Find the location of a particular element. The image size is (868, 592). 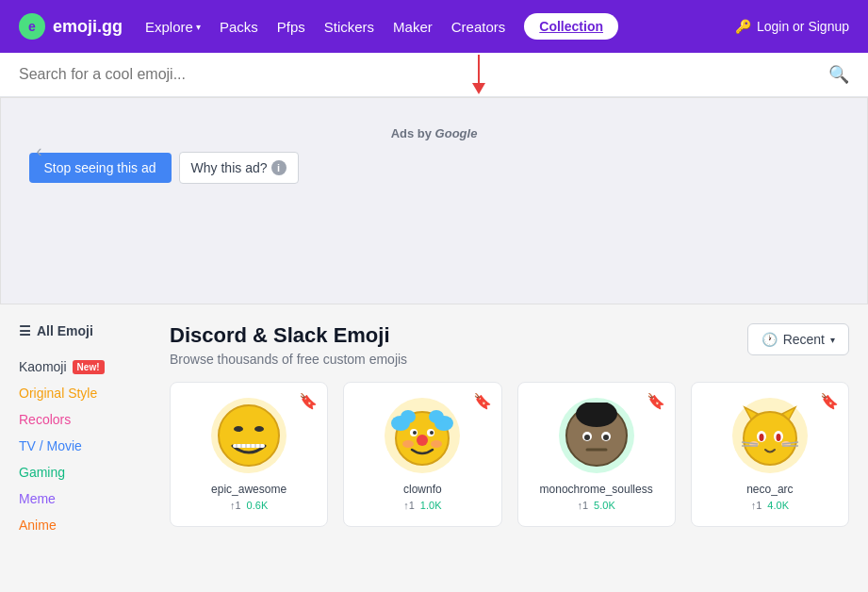

nav-maker: Maker is located at coordinates (413, 26).